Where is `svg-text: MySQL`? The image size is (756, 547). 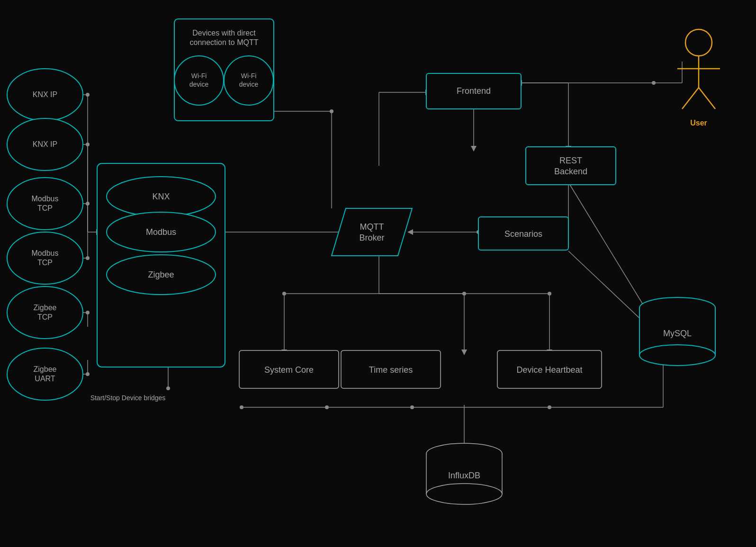 svg-text: MySQL is located at coordinates (677, 333).